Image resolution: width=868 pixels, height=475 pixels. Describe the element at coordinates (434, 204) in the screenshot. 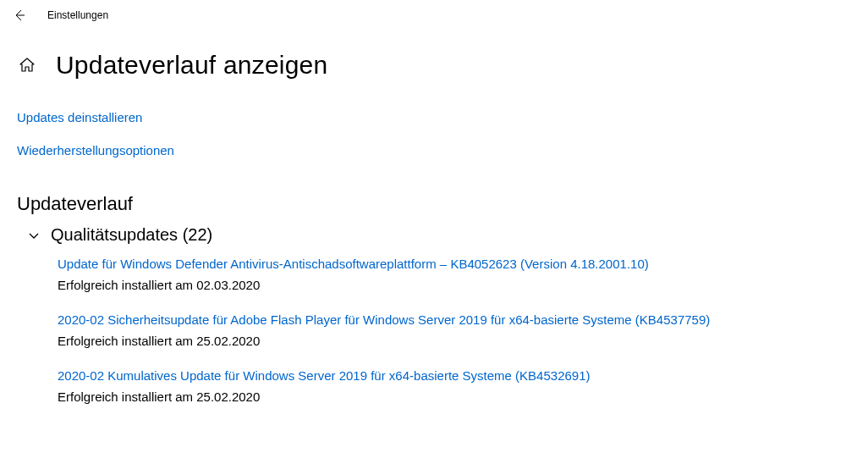

I see `section-heading: Updateverlauf` at that location.